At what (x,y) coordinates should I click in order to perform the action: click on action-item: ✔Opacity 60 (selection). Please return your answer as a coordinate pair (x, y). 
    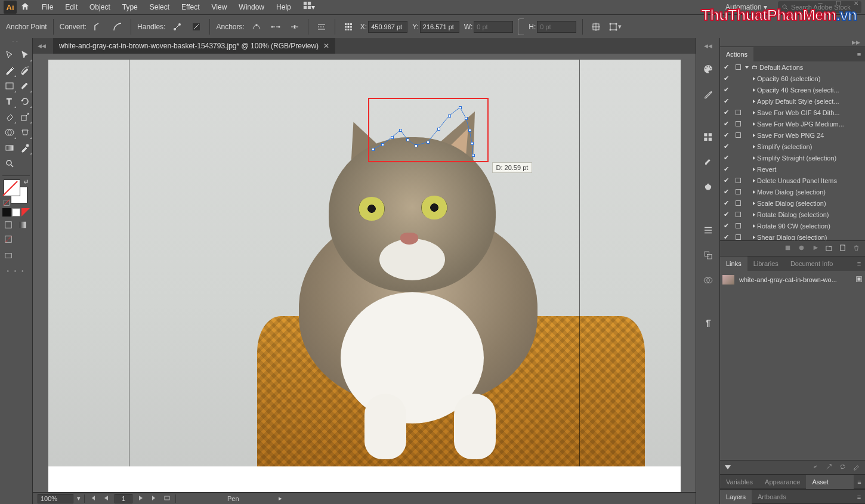
    Looking at the image, I should click on (792, 79).